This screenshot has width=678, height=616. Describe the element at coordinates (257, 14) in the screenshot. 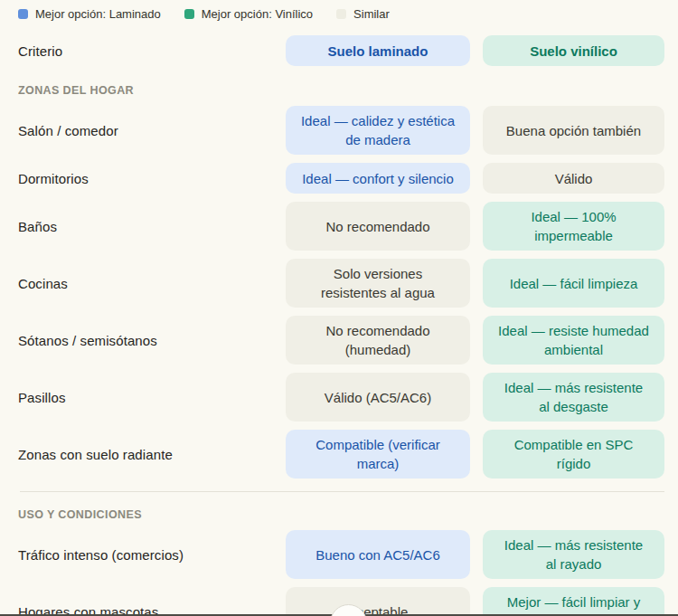

I see `legend-label: Mejor opción: Vinílico` at that location.